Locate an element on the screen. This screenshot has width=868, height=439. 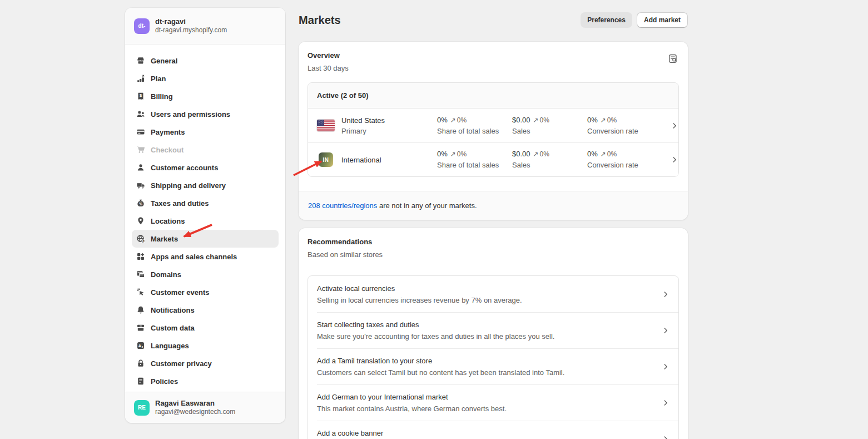
sidebar-item-label: Shipping and delivery is located at coordinates (188, 186).